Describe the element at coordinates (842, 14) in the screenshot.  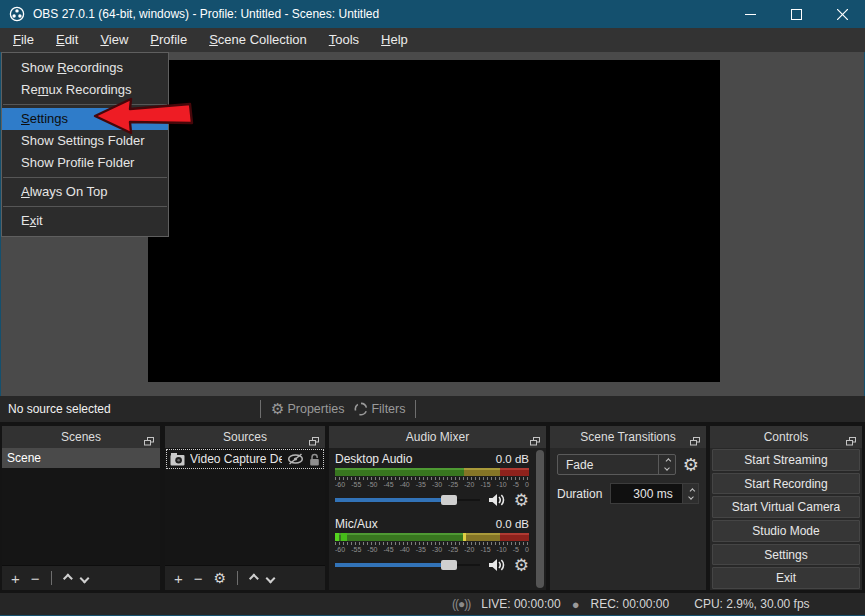
I see `close-icon` at that location.